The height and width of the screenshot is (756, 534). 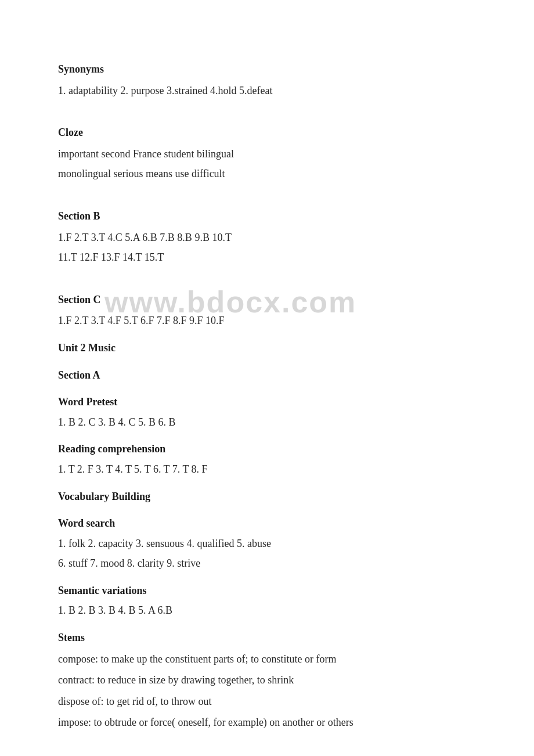 What do you see at coordinates (267, 449) in the screenshot?
I see `reading-comp-heading: Reading comprehension` at bounding box center [267, 449].